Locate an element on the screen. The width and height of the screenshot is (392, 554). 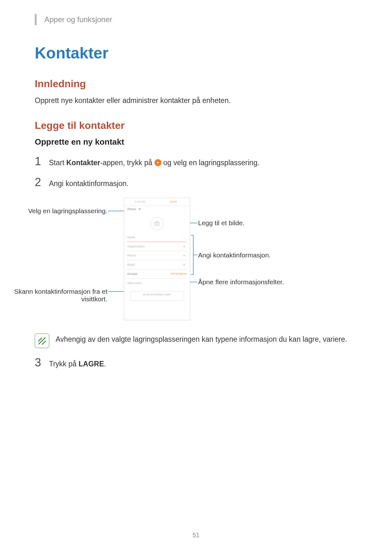
text: og velg en lagringsplassering. is located at coordinates (210, 163).